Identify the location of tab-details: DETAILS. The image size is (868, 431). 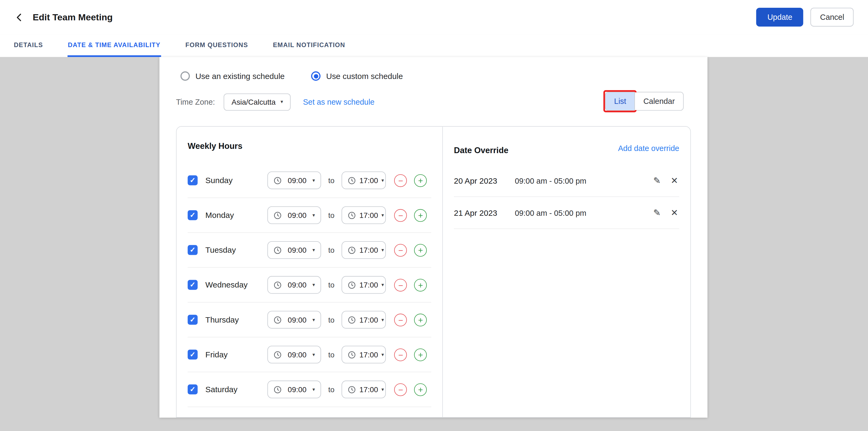
(29, 46).